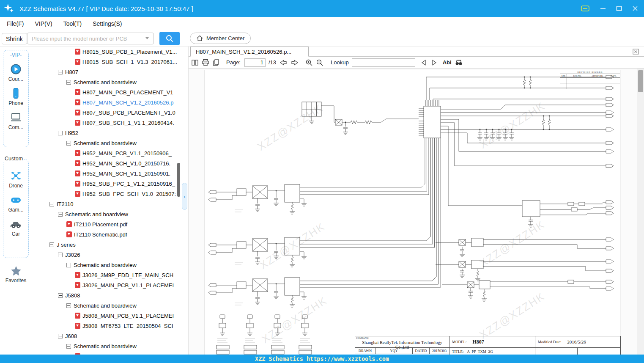  Describe the element at coordinates (16, 179) in the screenshot. I see `sidebar-item-drone: Drone` at that location.